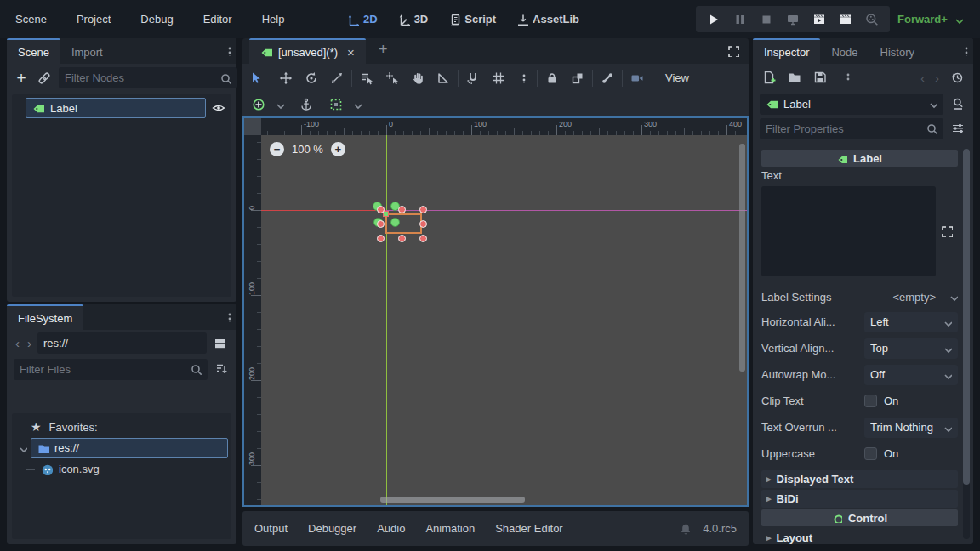  I want to click on node-selector: Label, so click(852, 104).